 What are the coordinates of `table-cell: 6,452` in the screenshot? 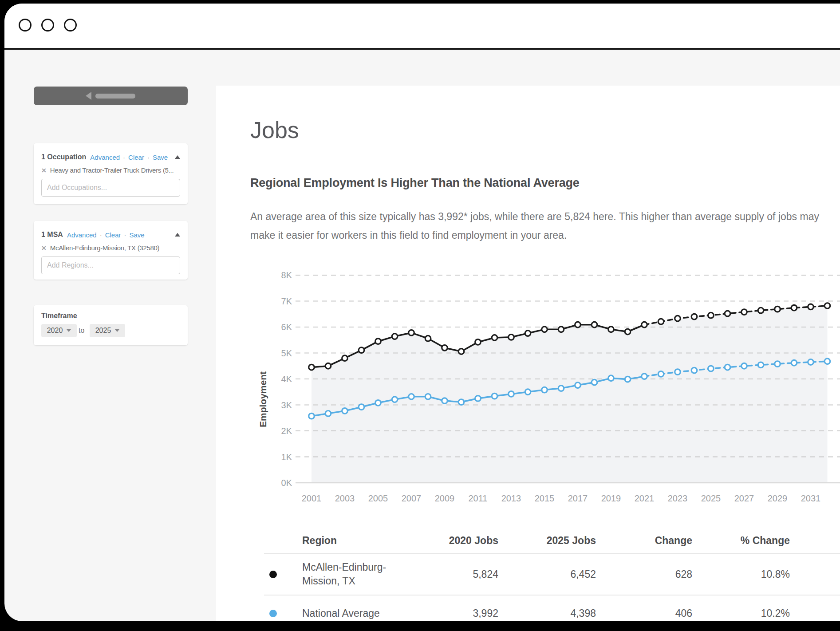 It's located at (551, 575).